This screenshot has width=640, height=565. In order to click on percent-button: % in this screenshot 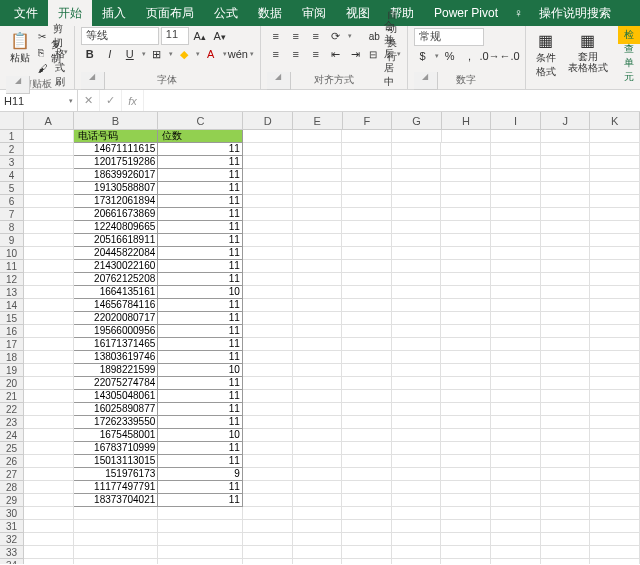, I will do `click(450, 56)`.